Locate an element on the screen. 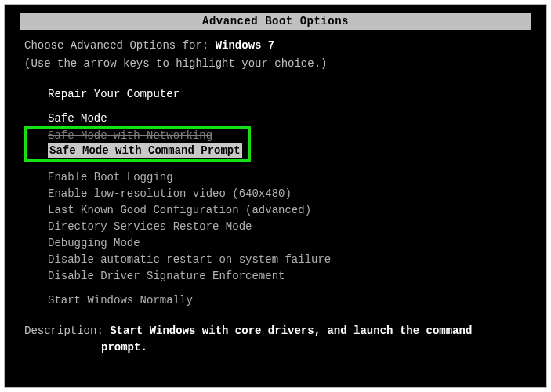 The width and height of the screenshot is (551, 392). title-bar: Advanced Boot Options is located at coordinates (276, 21).